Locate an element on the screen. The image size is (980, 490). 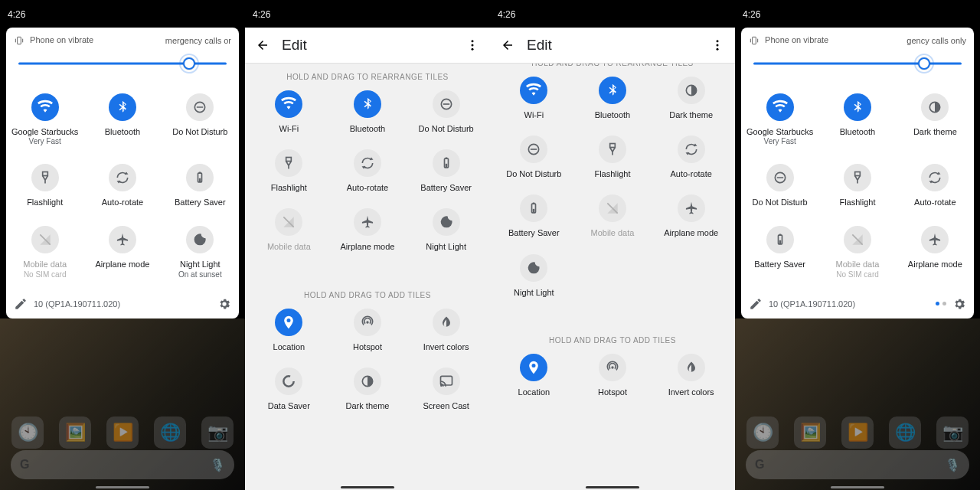
cast-icon is located at coordinates (446, 381).